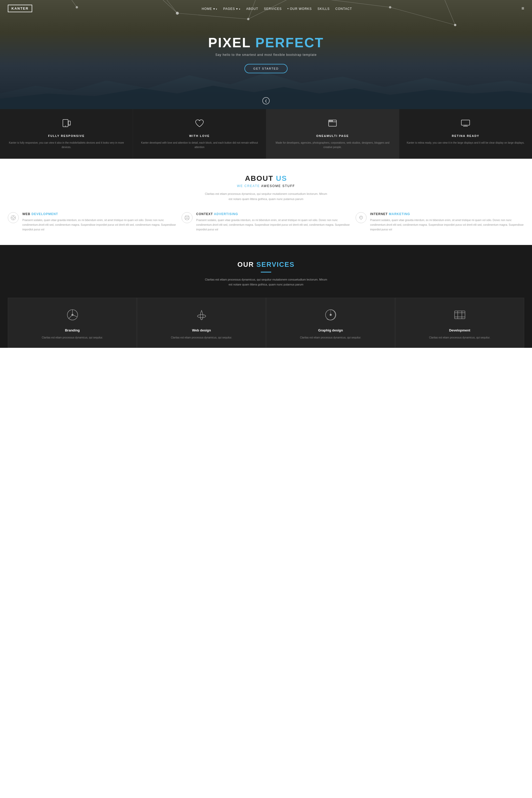 Image resolution: width=532 pixels, height=798 pixels. Describe the element at coordinates (232, 8) in the screenshot. I see `nav-item-pages: PAGES ▾` at that location.